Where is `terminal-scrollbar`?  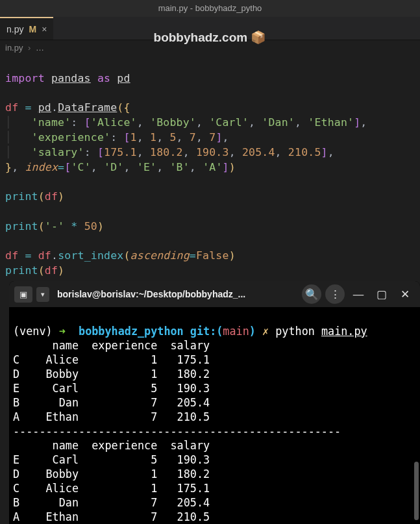
terminal-scrollbar is located at coordinates (417, 491).